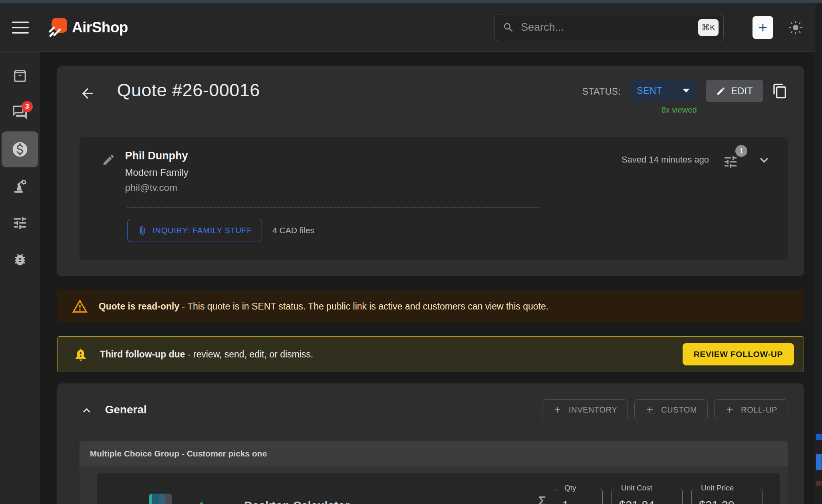 This screenshot has width=822, height=504. I want to click on inquiry-button: INQUIRY: FAMILY STUFF, so click(195, 230).